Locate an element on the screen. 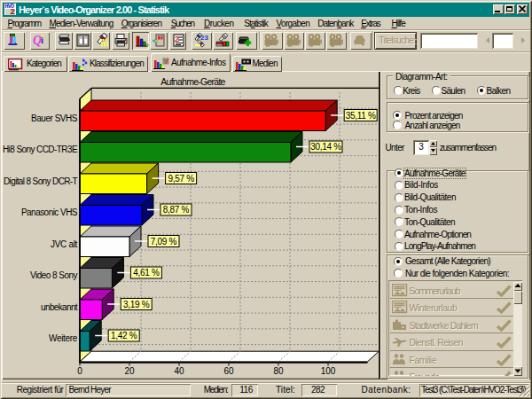 This screenshot has width=532, height=399. svg-text: unbekannt is located at coordinates (59, 307).